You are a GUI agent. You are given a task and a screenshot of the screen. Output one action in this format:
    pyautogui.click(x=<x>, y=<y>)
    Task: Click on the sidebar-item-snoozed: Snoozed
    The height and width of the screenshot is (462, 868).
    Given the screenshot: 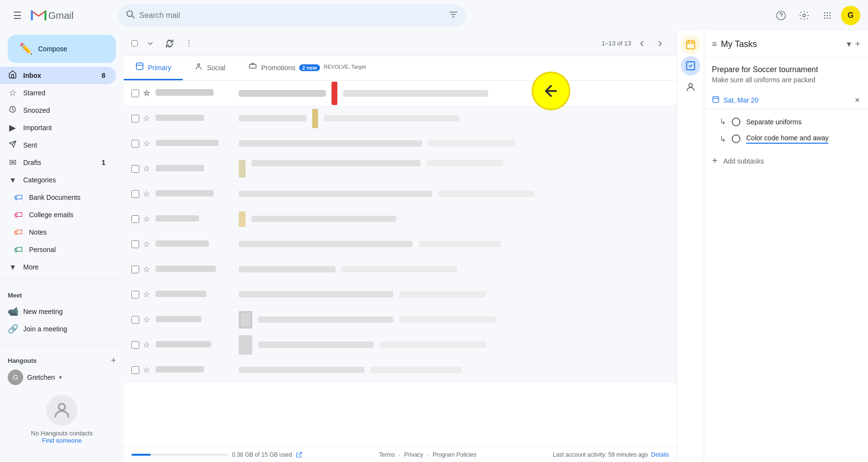 What is the action you would take?
    pyautogui.click(x=58, y=110)
    